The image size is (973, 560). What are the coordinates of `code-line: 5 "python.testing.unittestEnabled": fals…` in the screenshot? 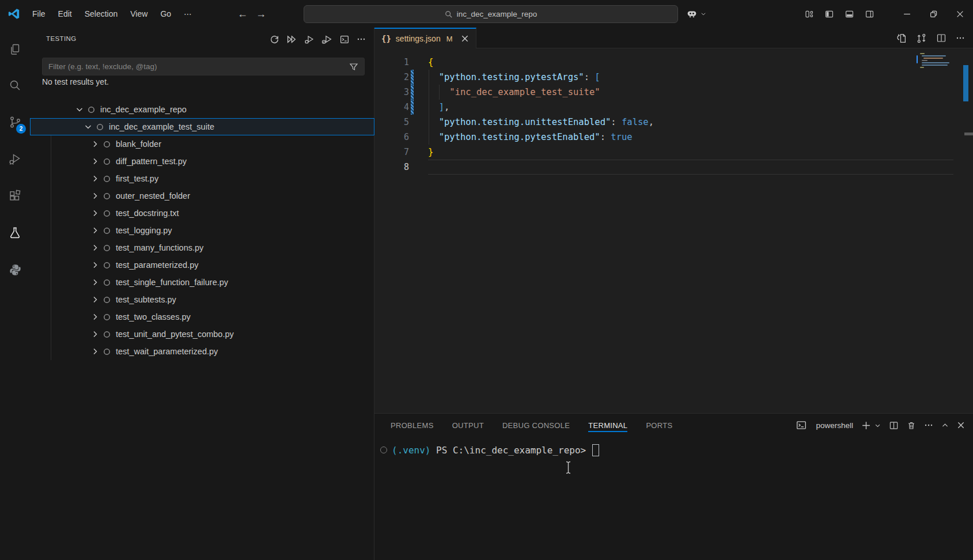 It's located at (674, 122).